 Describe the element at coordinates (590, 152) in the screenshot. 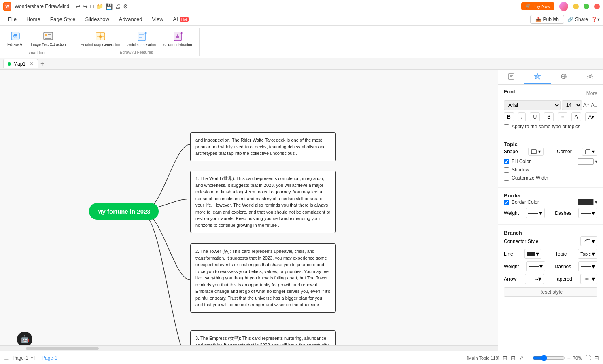

I see `corner-select: ▾` at that location.